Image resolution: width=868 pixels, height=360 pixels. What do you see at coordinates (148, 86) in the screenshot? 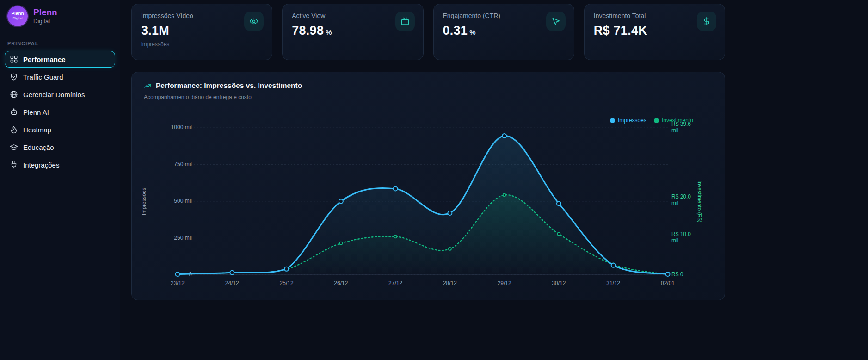
I see `trending-up-icon` at bounding box center [148, 86].